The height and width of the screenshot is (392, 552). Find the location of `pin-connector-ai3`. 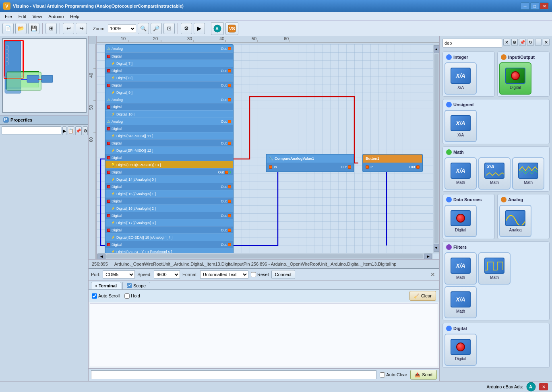

pin-connector-ai3 is located at coordinates (109, 230).